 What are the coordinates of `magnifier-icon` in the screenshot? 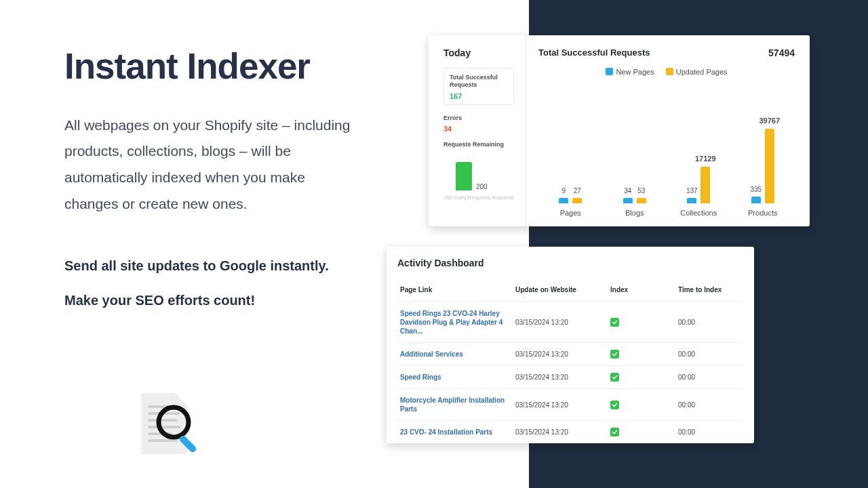 It's located at (182, 430).